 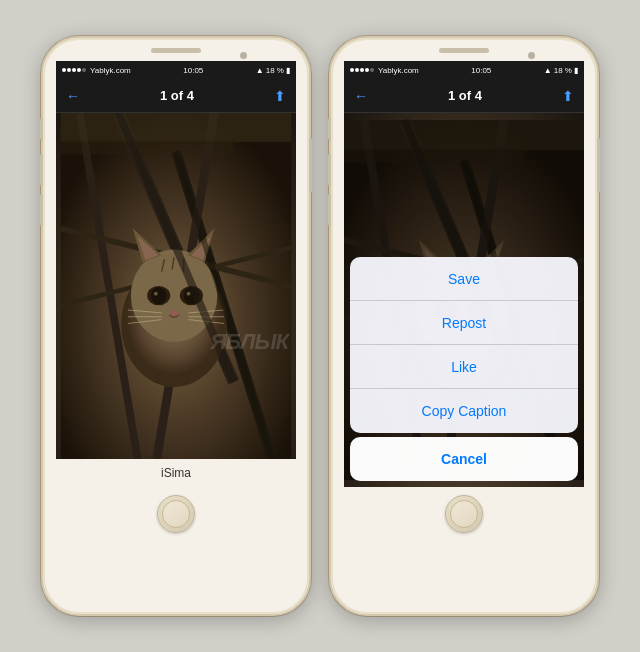 I want to click on battery-icon: ▮, so click(x=288, y=70).